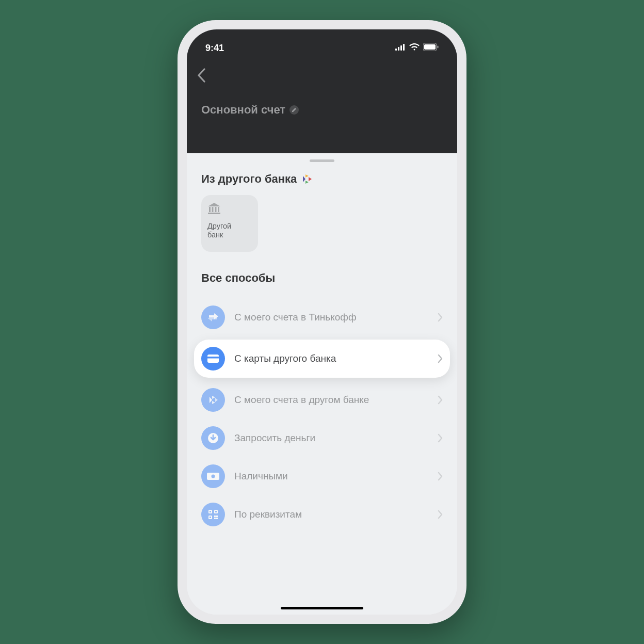 This screenshot has width=644, height=644. I want to click on download-icon, so click(213, 438).